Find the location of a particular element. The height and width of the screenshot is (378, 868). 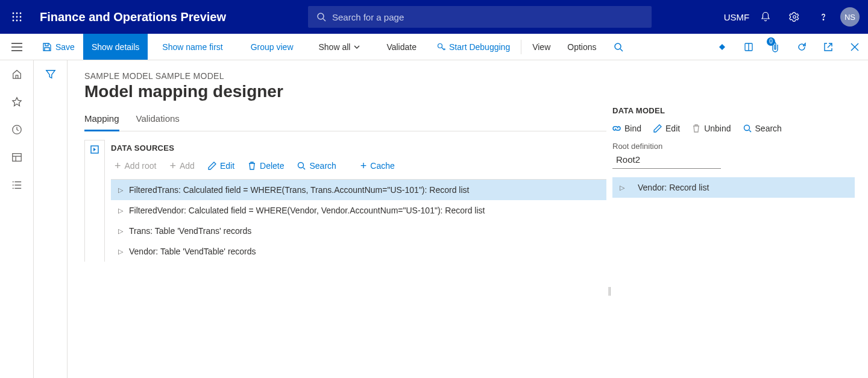

data-sources-heading: DATA SOURCES is located at coordinates (359, 148).